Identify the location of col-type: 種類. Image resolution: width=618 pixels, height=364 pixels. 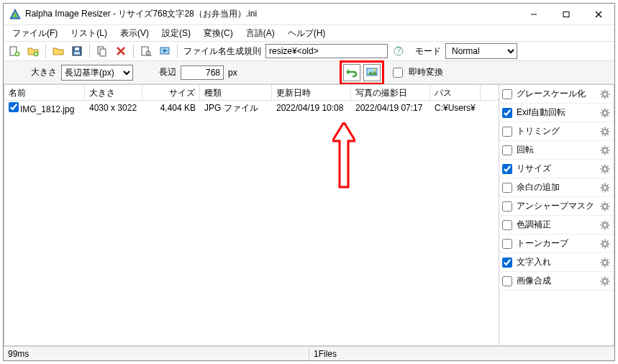
(236, 92).